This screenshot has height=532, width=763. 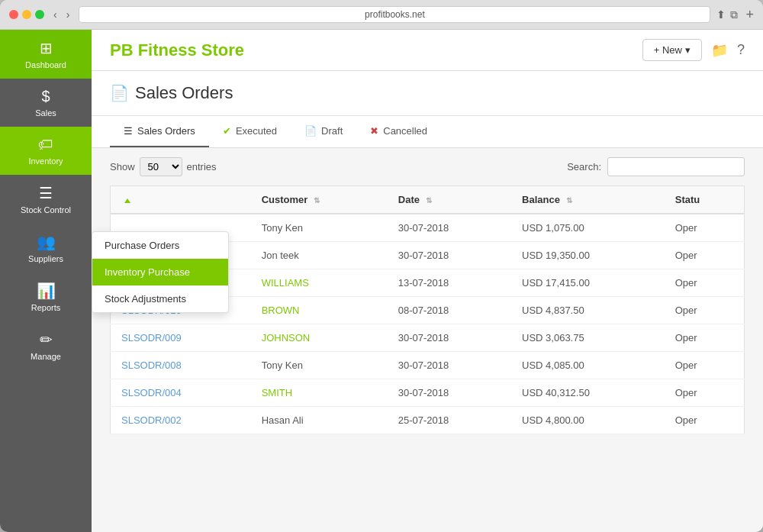 What do you see at coordinates (250, 131) in the screenshot?
I see `tab-executed: ✔ Executed` at bounding box center [250, 131].